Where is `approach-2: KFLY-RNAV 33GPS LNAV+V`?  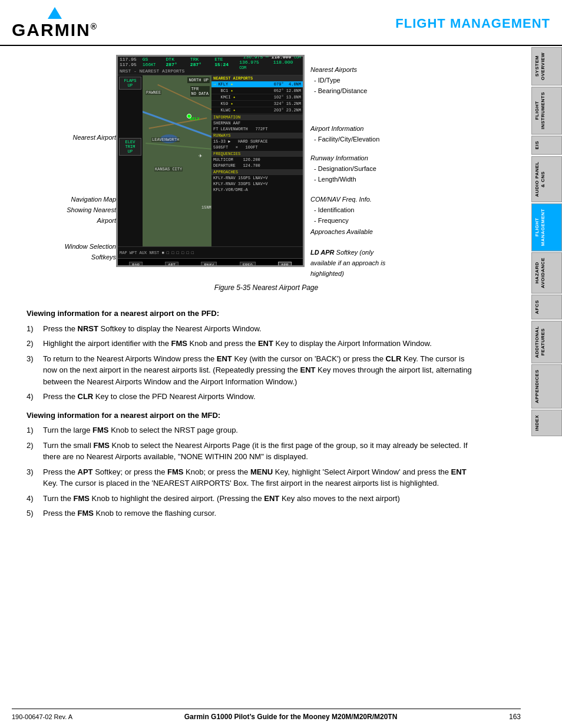 approach-2: KFLY-RNAV 33GPS LNAV+V is located at coordinates (257, 184).